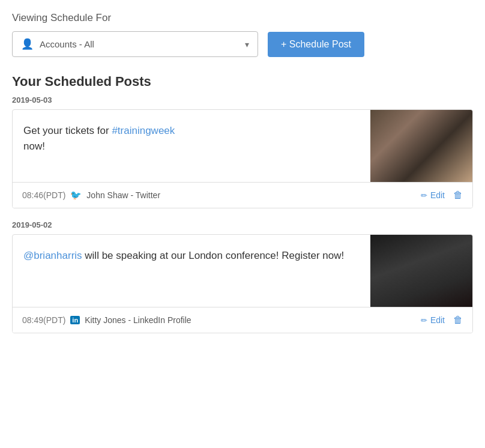 This screenshot has height=448, width=485. Describe the element at coordinates (53, 256) in the screenshot. I see `post-link-2: @brianharris` at that location.